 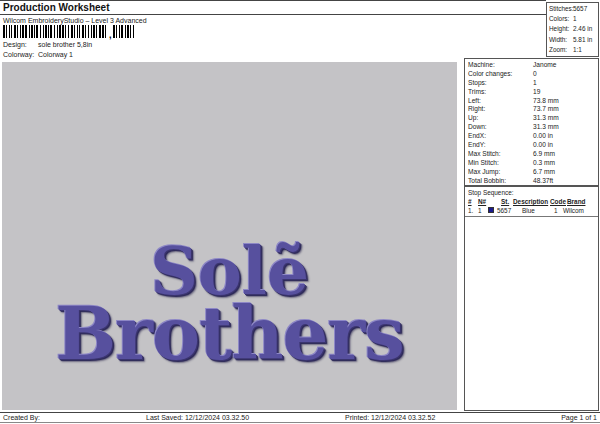 What do you see at coordinates (532, 298) in the screenshot?
I see `stop-sequence-box: Stop Sequence: # N# St. Description Code…` at bounding box center [532, 298].